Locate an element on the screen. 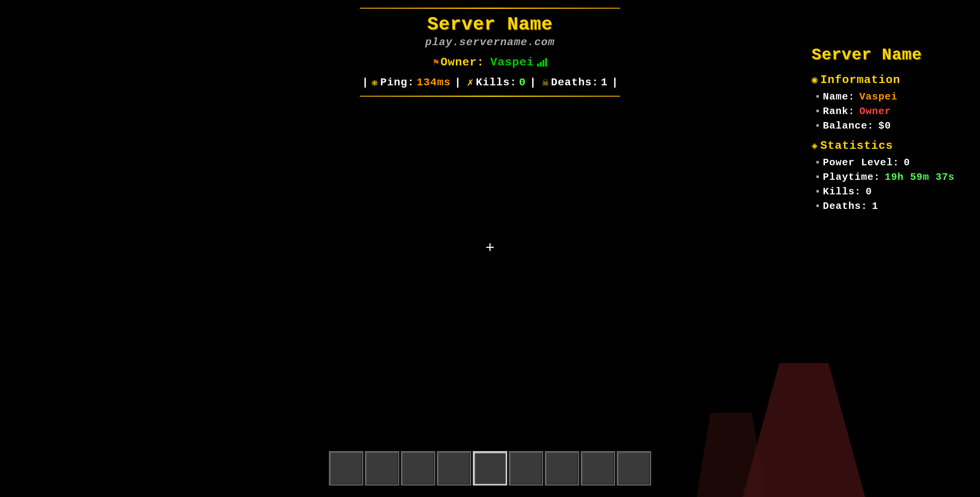 The width and height of the screenshot is (980, 497). info-name-value: Vaspei is located at coordinates (879, 97).